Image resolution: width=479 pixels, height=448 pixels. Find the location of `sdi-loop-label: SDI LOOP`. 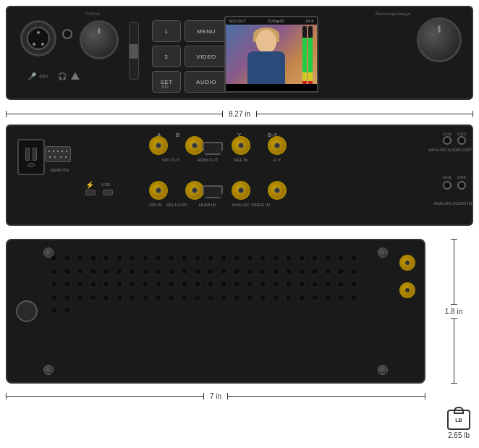

sdi-loop-label: SDI LOOP is located at coordinates (177, 205).